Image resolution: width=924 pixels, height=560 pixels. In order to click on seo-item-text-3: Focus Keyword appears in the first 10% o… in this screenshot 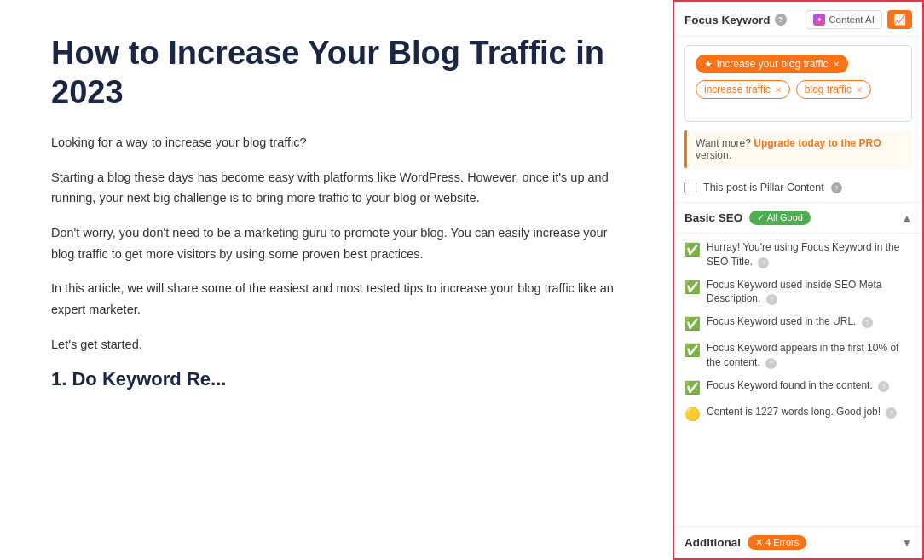, I will do `click(810, 355)`.